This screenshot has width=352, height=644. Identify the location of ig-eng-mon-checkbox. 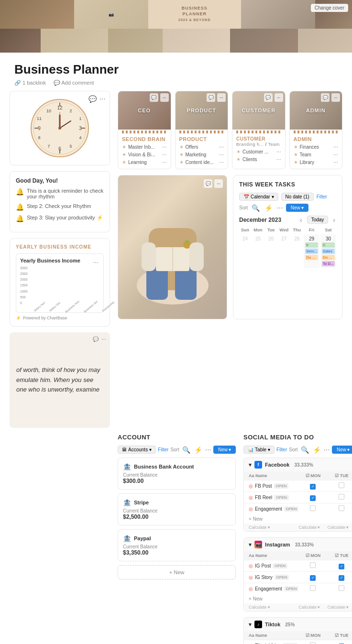
(313, 588).